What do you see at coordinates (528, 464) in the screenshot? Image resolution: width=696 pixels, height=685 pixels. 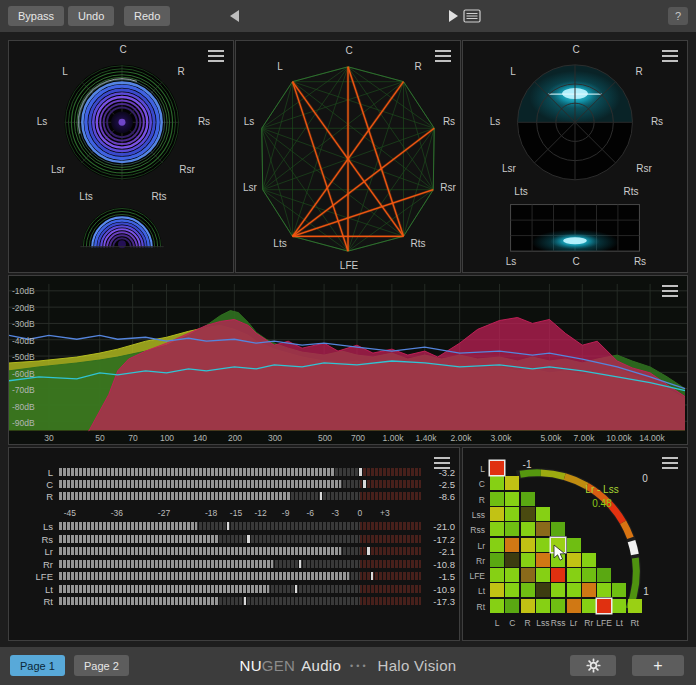 I see `gauge-min-label: -1` at bounding box center [528, 464].